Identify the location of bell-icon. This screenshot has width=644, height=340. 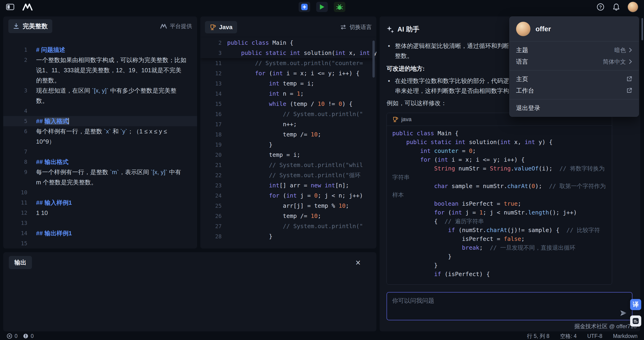
(616, 7).